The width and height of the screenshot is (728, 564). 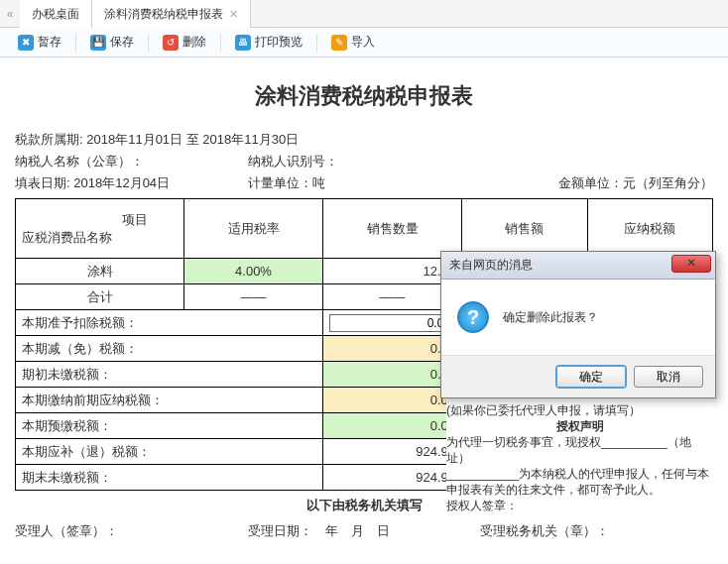 What do you see at coordinates (597, 531) in the screenshot?
I see `receive-org-label: 受理税务机关（章）：` at bounding box center [597, 531].